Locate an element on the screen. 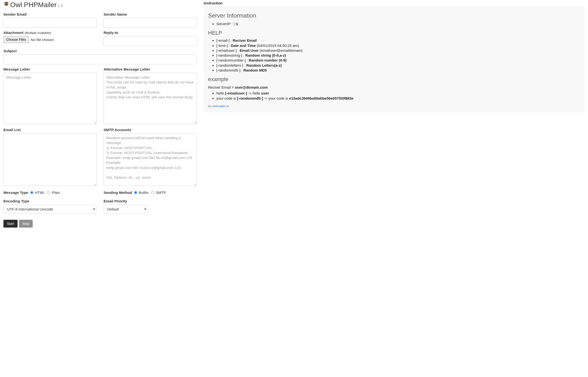 Image resolution: width=588 pixels, height=377 pixels. server-info-heading: Server Information is located at coordinates (394, 16).